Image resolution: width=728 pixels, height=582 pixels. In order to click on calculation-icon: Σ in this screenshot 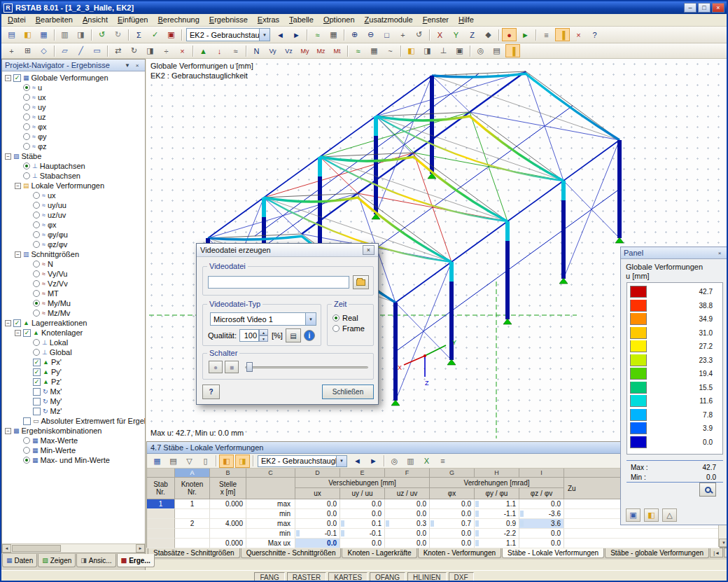, I will do `click(139, 35)`.